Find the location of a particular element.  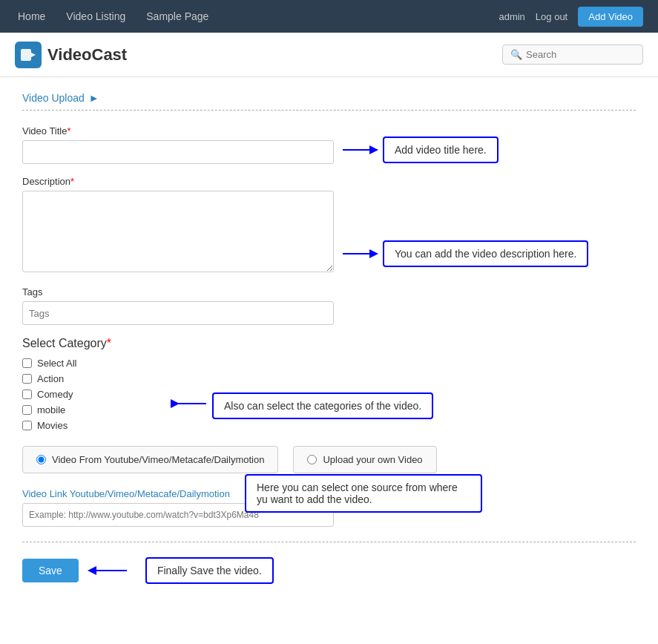

arrow-to-title is located at coordinates (360, 150).